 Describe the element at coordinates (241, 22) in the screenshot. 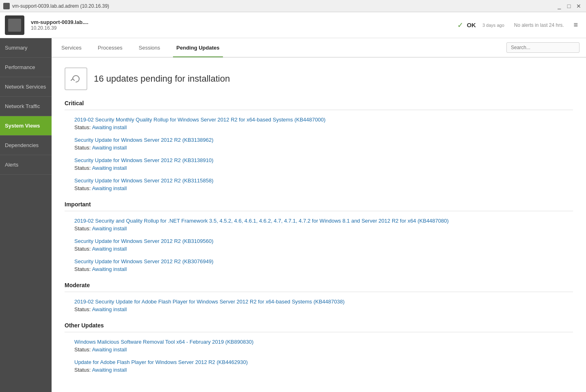

I see `hostname: vm-support-0039.lab....` at that location.